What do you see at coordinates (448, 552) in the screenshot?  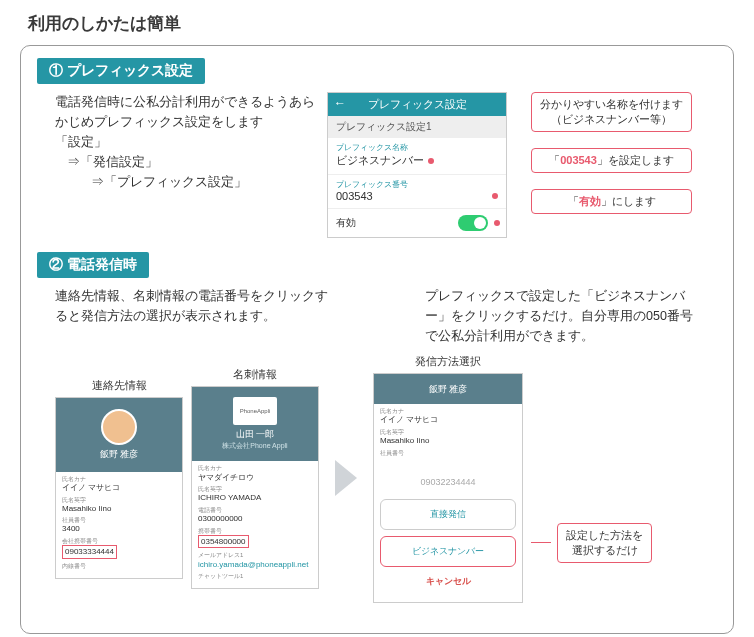 I see `business-number-button: ビジネスナンバー` at bounding box center [448, 552].